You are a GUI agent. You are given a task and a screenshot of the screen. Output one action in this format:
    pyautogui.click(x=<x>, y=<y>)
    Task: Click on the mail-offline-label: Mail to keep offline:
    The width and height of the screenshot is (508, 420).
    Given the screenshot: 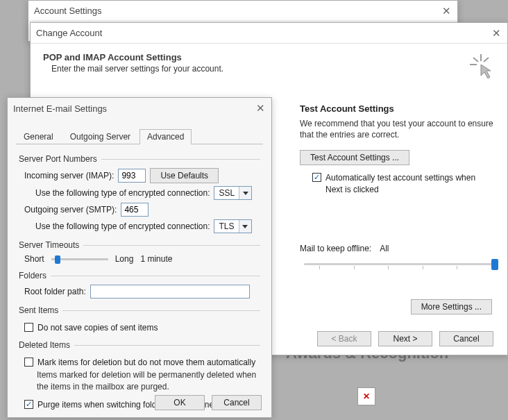 What is the action you would take?
    pyautogui.click(x=336, y=249)
    